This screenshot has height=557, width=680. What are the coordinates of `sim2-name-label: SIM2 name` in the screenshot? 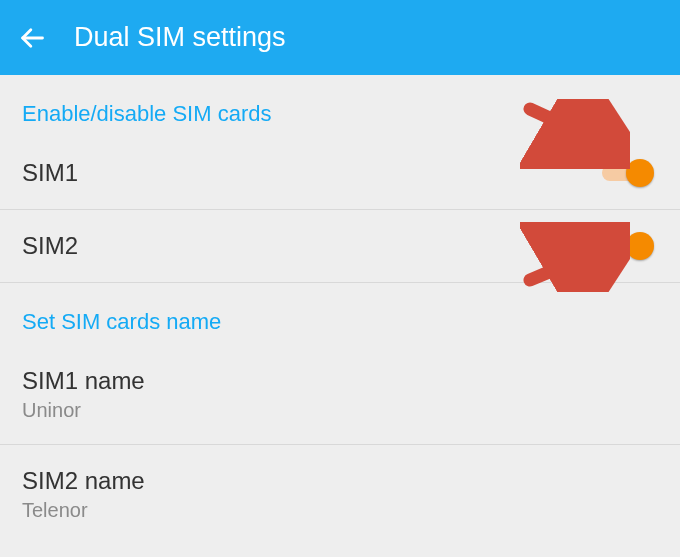 It's located at (84, 481).